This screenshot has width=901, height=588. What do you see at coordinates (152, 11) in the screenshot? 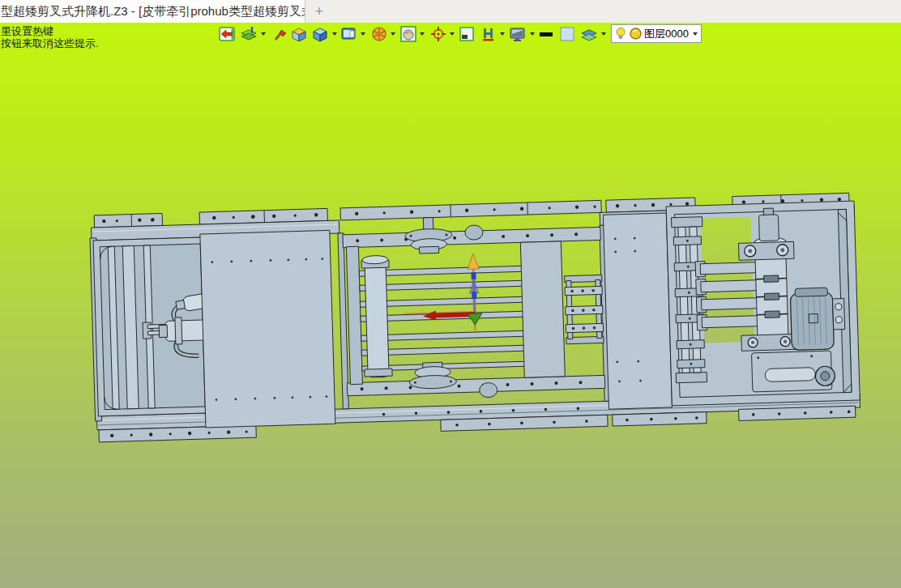
I see `document-tab: 型超矮剪叉式升降机.Z3 - [皮带牵引prohub类型超矮剪叉式升降机] ×` at bounding box center [152, 11].